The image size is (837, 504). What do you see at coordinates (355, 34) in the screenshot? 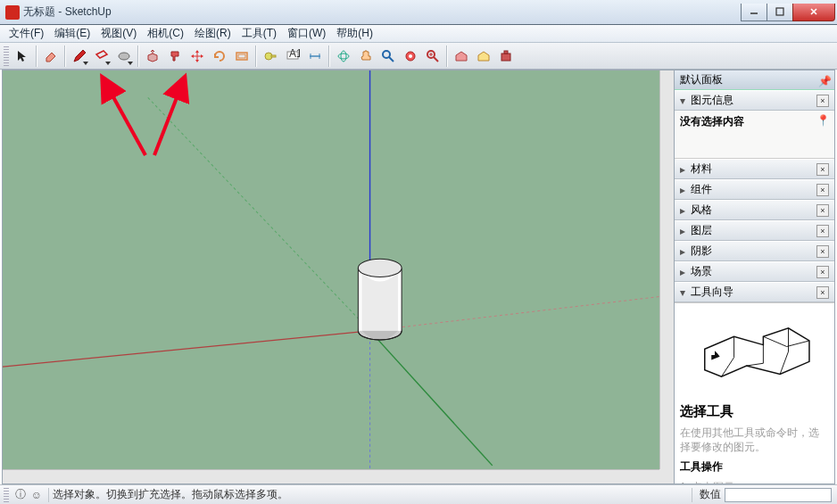
I see `menu-help: 帮助(H)` at bounding box center [355, 34].